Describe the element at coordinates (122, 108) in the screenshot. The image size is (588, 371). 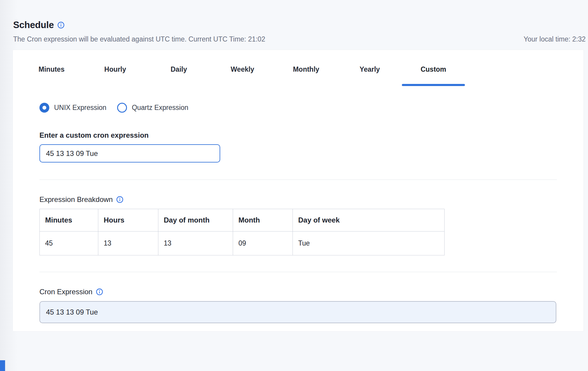
I see `radio-unselected-icon` at that location.